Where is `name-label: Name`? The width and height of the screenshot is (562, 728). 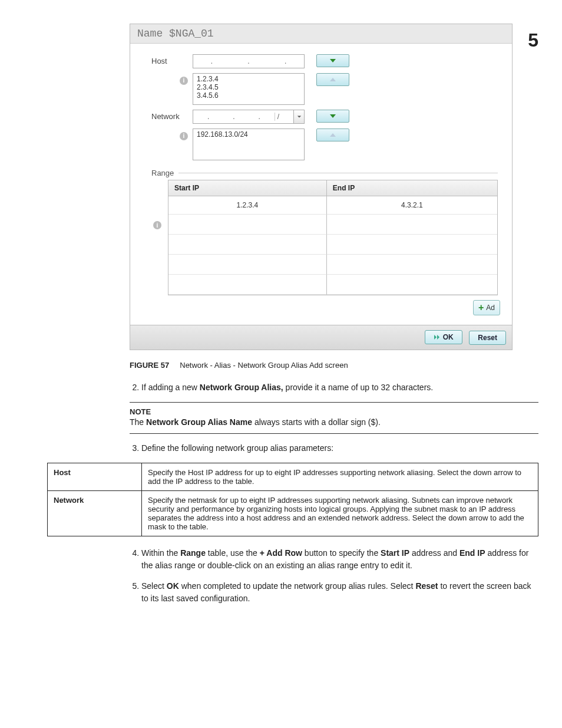 name-label: Name is located at coordinates (150, 34).